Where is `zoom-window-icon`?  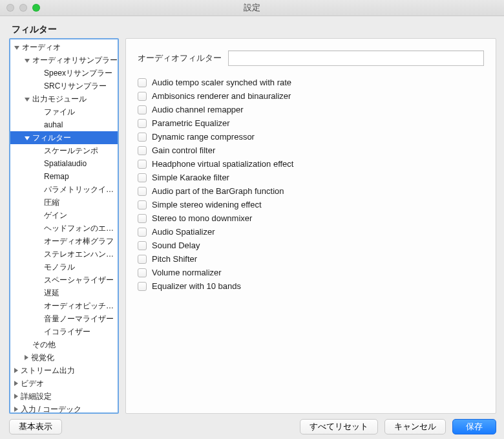
zoom-window-icon is located at coordinates (36, 8).